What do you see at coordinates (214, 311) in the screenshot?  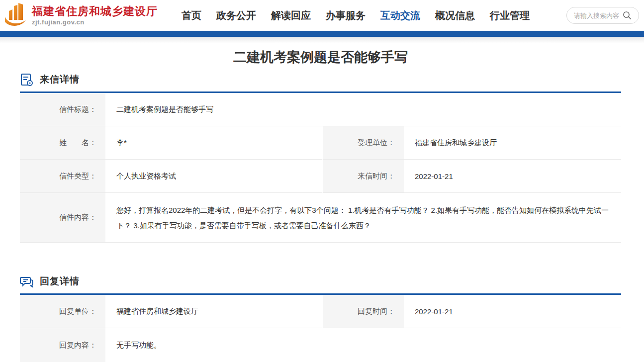 I see `reply-unit-value: 福建省住房和城乡建设厅` at bounding box center [214, 311].